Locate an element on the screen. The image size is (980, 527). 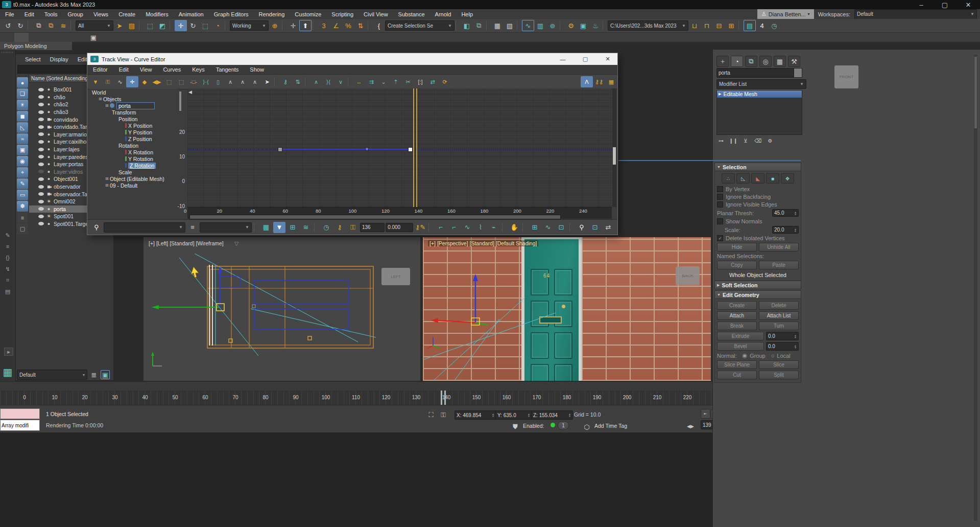
user-account-chip: ♙ Diana Betten...▾ is located at coordinates (785, 14).